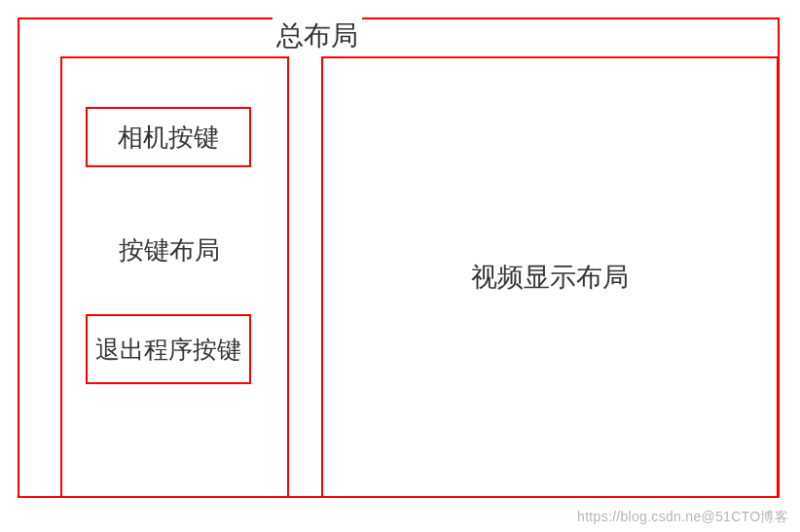  I want to click on camera-button: 相机按键, so click(168, 137).